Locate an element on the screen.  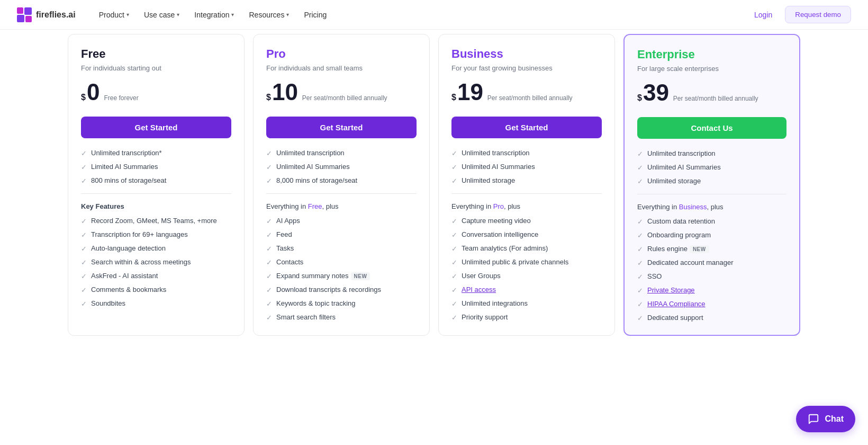
feature-item: ✓ Search within & across meetings is located at coordinates (156, 262).